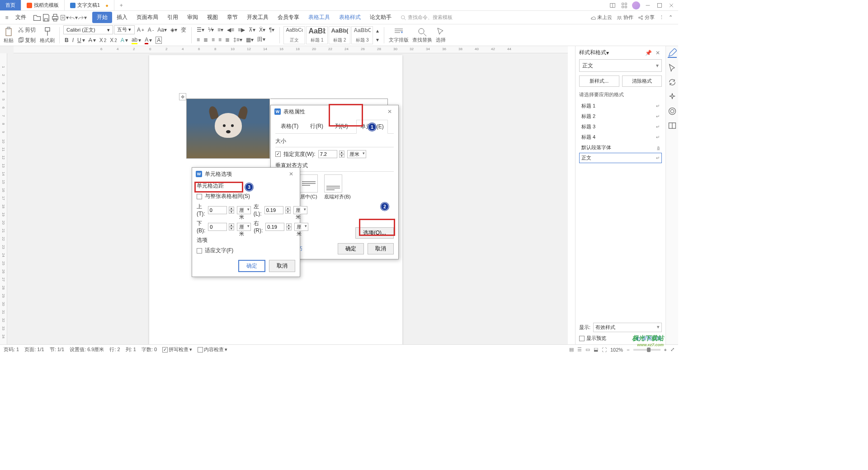  I want to click on avatar-icon, so click(636, 5).